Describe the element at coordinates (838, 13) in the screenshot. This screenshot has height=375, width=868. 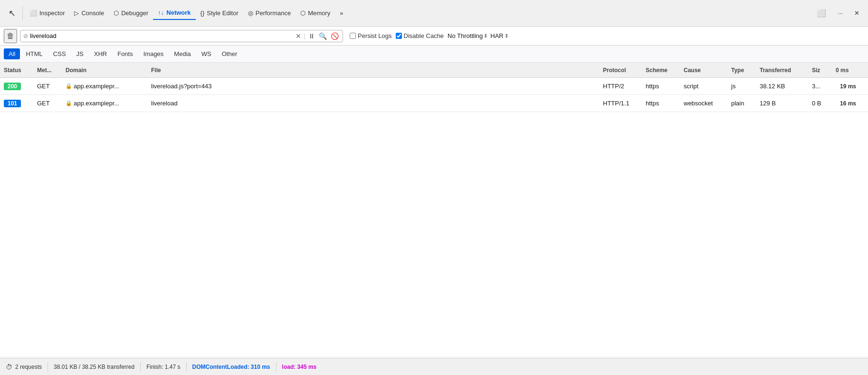
I see `toolbar-right: ⬜ ··· ✕` at that location.